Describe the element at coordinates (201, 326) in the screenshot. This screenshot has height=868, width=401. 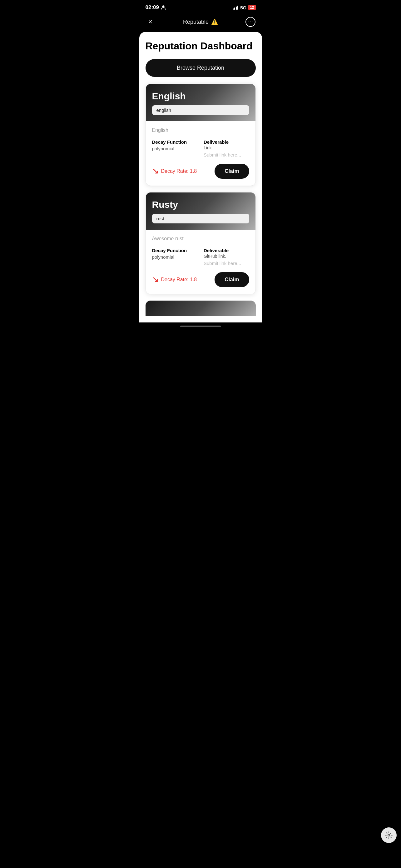
I see `home-indicator-bar` at that location.